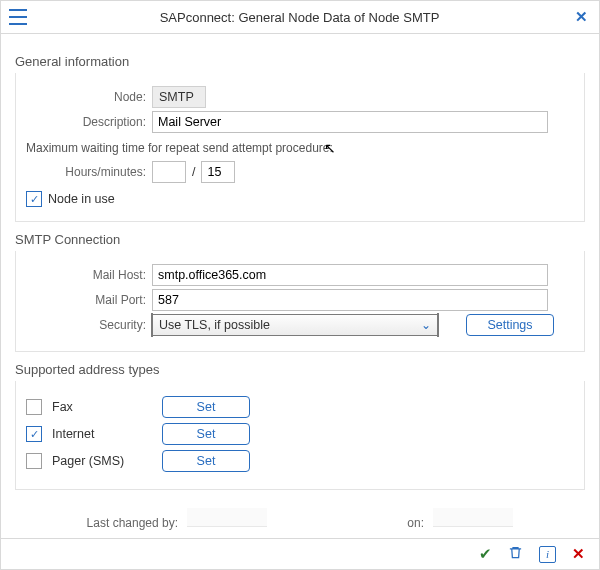 This screenshot has height=570, width=600. I want to click on footer-metadata: Last changed by: on:, so click(300, 519).